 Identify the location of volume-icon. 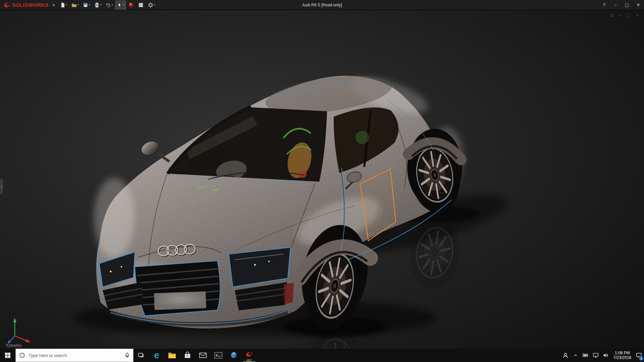
(606, 355).